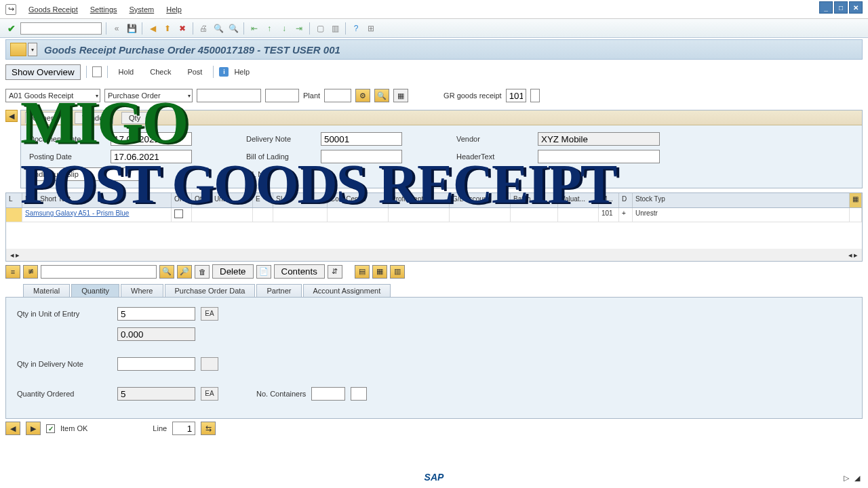  What do you see at coordinates (97, 72) in the screenshot?
I see `document-icon` at bounding box center [97, 72].